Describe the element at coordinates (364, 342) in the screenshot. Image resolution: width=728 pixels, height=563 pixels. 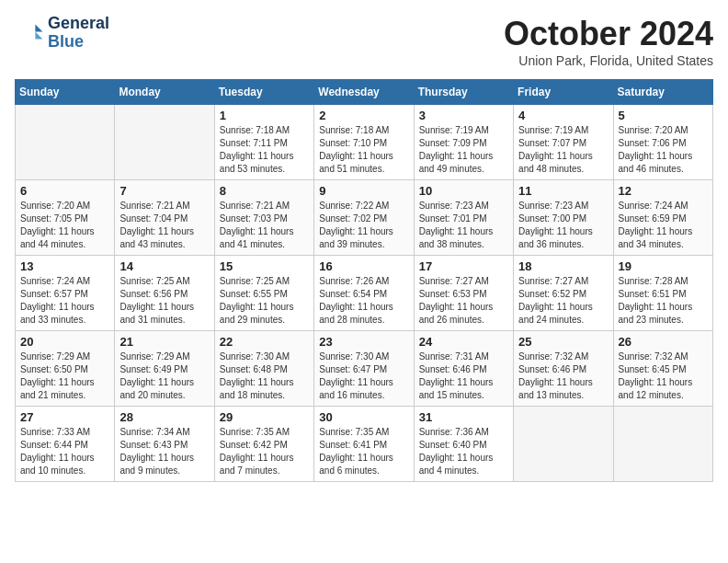
I see `day-number: 23` at that location.